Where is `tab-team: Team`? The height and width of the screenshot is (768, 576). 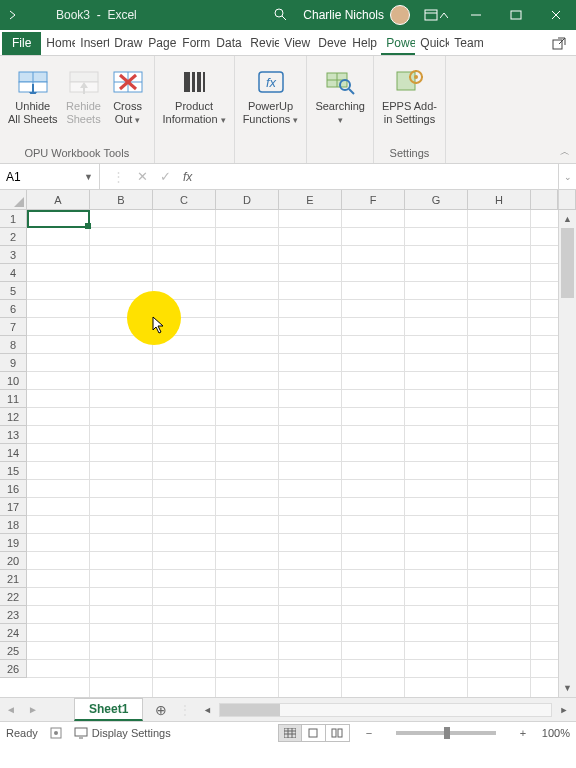 tab-team: Team is located at coordinates (466, 44).